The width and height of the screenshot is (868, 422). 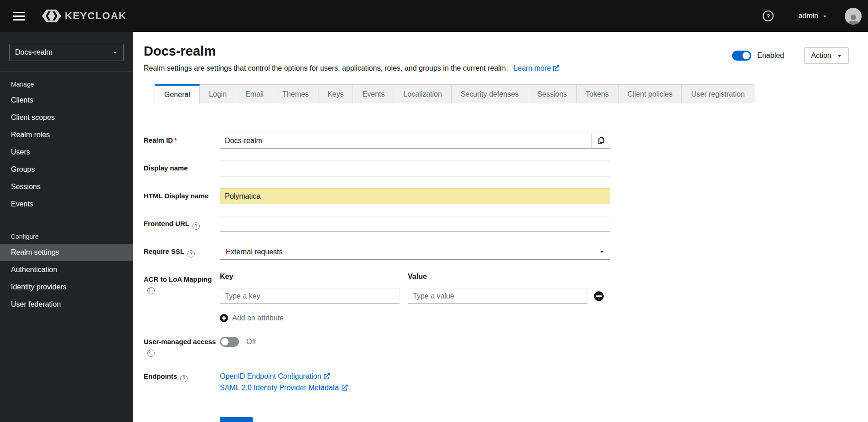 What do you see at coordinates (498, 296) in the screenshot?
I see `value-input` at bounding box center [498, 296].